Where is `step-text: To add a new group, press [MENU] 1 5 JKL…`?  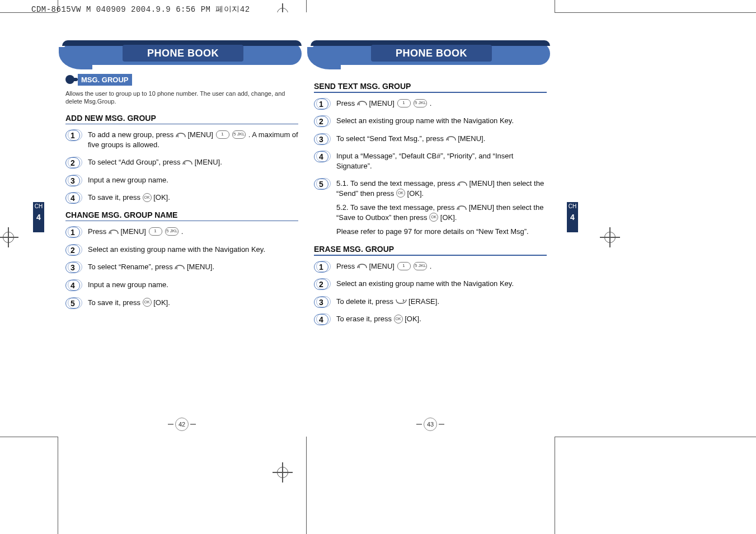
step-text: To add a new group, press [MENU] 1 5 JKL… is located at coordinates (193, 140).